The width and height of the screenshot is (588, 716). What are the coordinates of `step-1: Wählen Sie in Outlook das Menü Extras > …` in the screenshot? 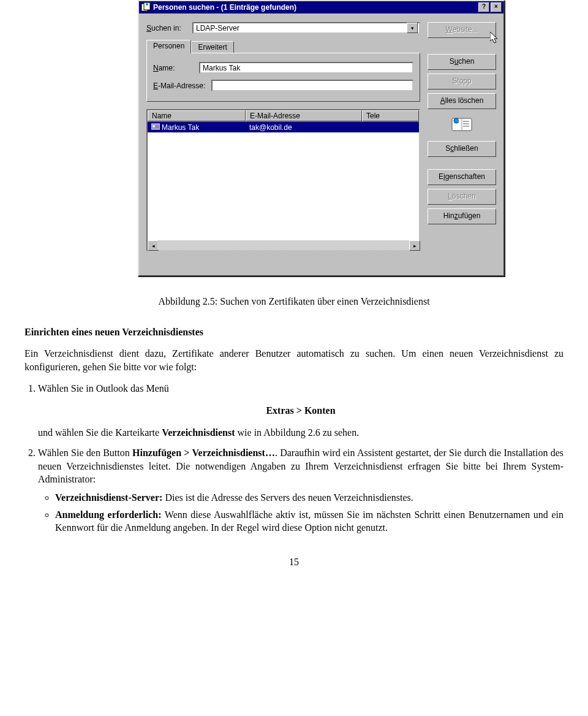 It's located at (301, 411).